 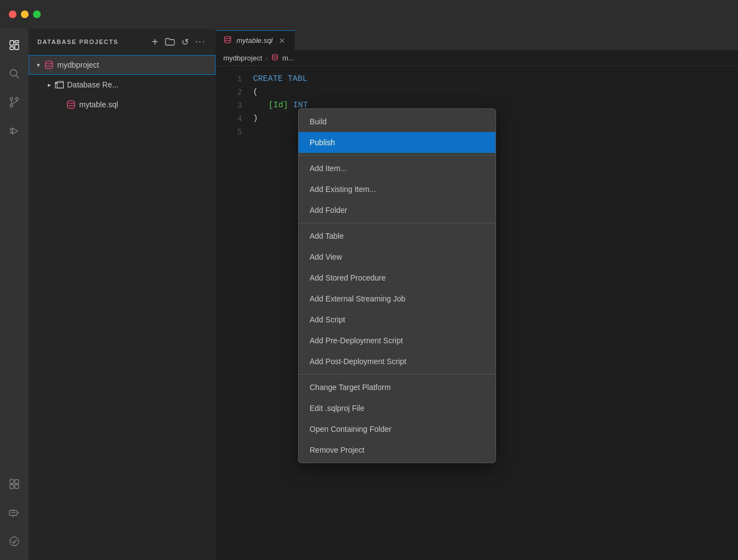 What do you see at coordinates (397, 387) in the screenshot?
I see `menu-item-change-target-platform: Change Target Platform` at bounding box center [397, 387].